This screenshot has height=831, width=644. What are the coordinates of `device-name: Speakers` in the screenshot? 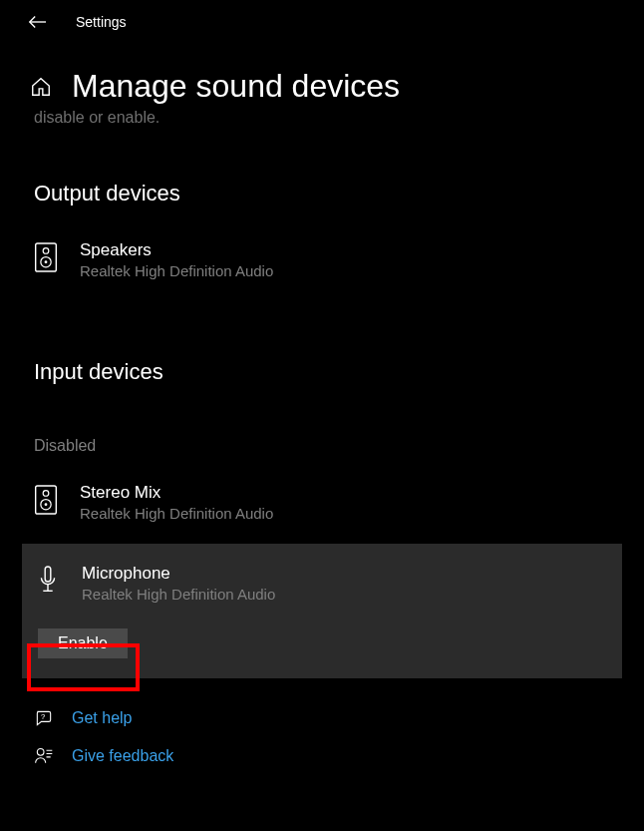 It's located at (176, 250).